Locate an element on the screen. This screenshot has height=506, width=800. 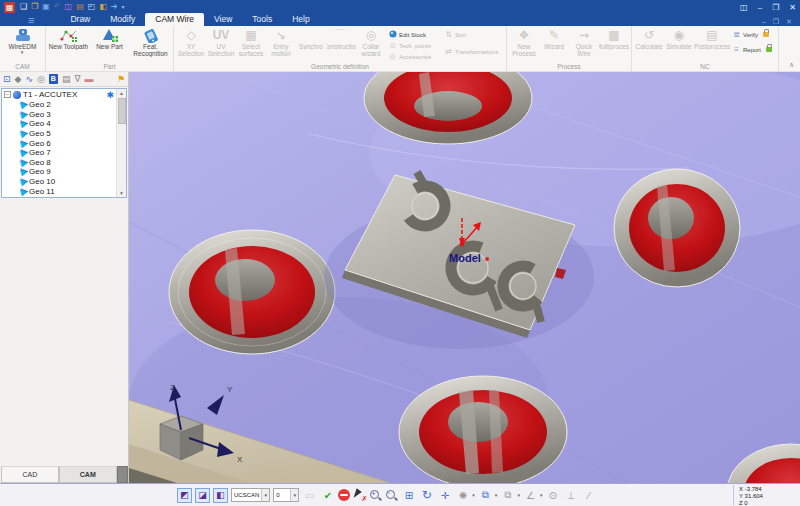
menu-modify: Modify is located at coordinates (122, 20).